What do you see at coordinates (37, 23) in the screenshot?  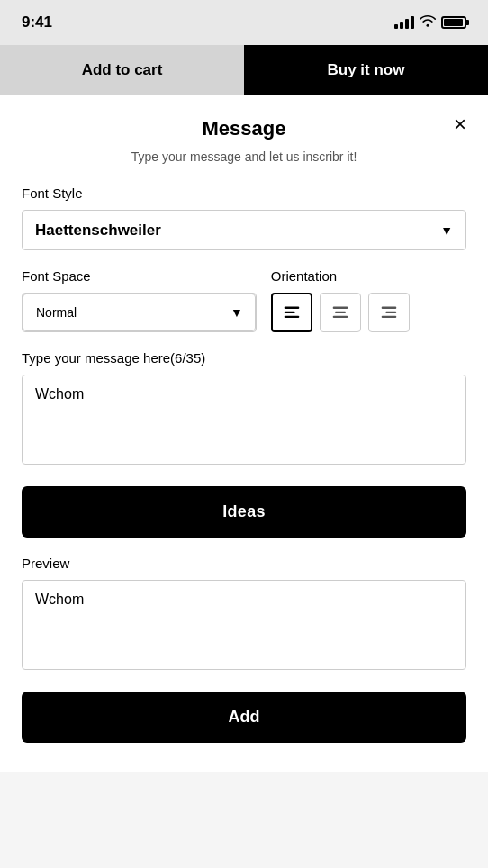 I see `status-time: 9:41` at bounding box center [37, 23].